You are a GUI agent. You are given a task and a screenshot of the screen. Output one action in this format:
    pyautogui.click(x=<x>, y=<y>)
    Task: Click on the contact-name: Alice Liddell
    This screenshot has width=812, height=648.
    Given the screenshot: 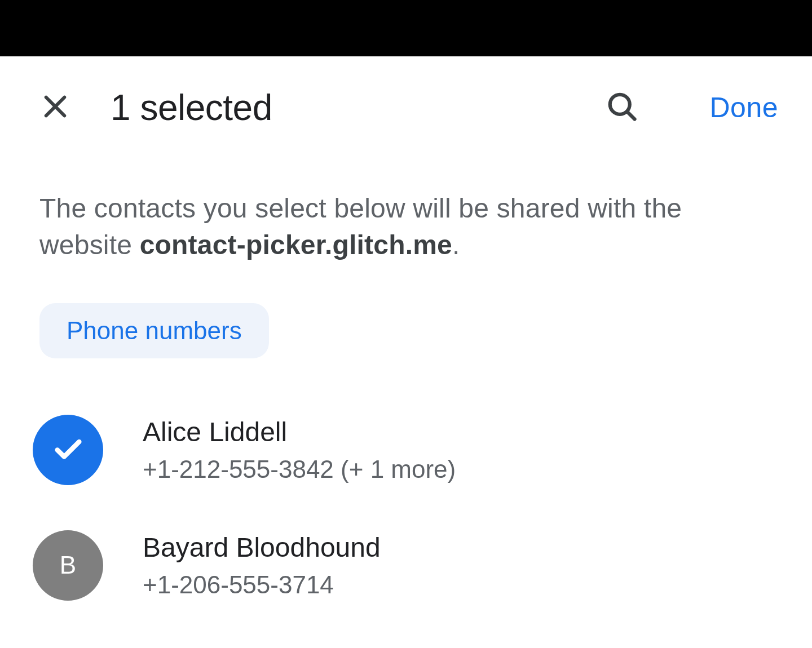 What is the action you would take?
    pyautogui.click(x=299, y=432)
    